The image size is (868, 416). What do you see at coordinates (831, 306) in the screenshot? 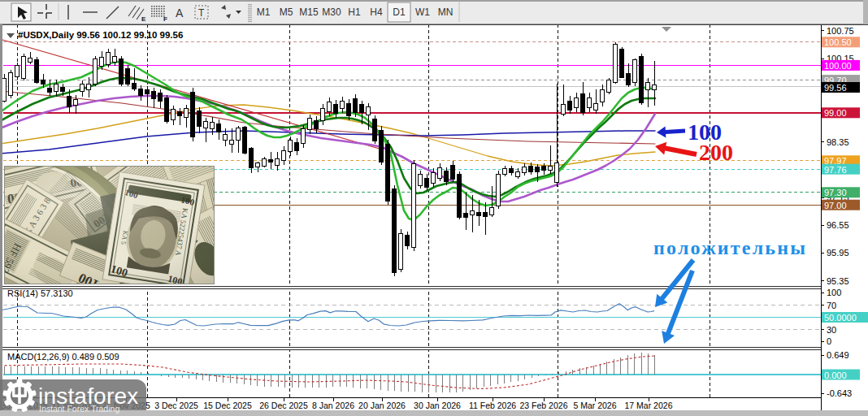
I see `svg-text: 70` at bounding box center [831, 306].